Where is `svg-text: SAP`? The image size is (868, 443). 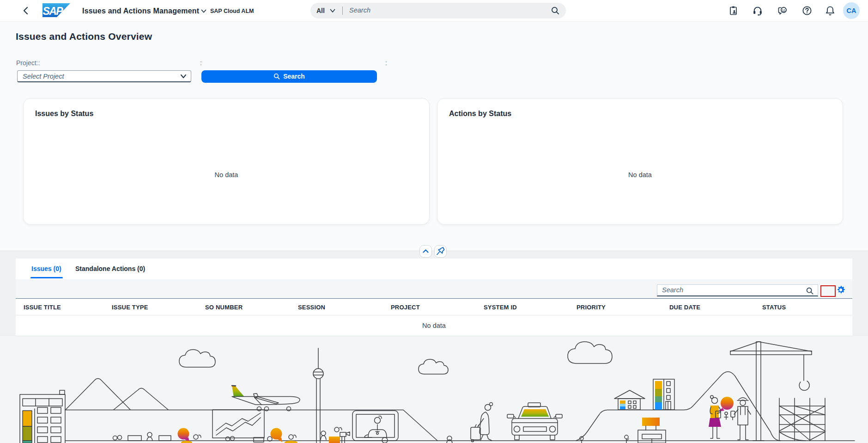 svg-text: SAP is located at coordinates (54, 11).